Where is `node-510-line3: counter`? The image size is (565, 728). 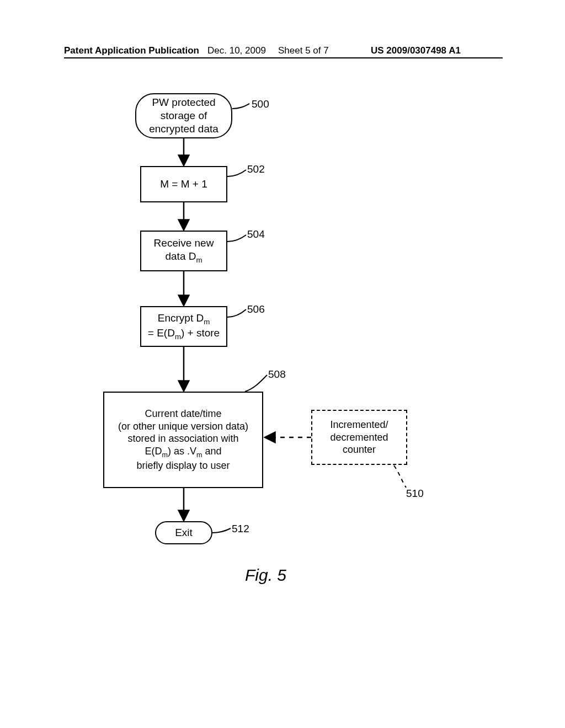 node-510-line3: counter is located at coordinates (359, 450).